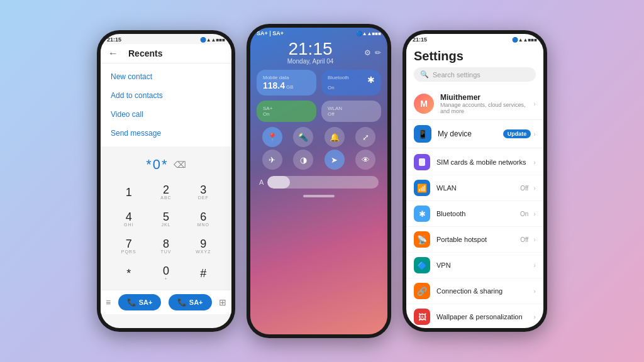 This screenshot has width=644, height=362. What do you see at coordinates (535, 265) in the screenshot?
I see `vpn-chevron-icon: ›` at bounding box center [535, 265].